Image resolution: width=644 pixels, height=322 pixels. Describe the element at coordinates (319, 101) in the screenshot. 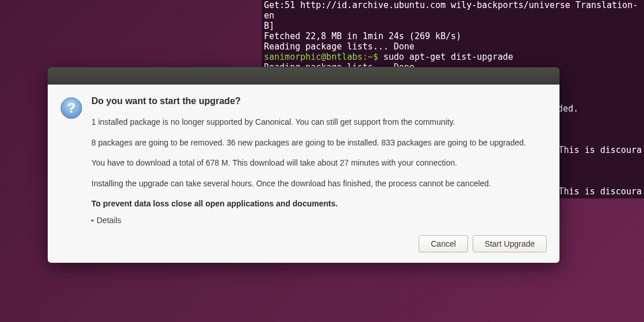

I see `dialog-title: Do you want to start the upgrade?` at that location.